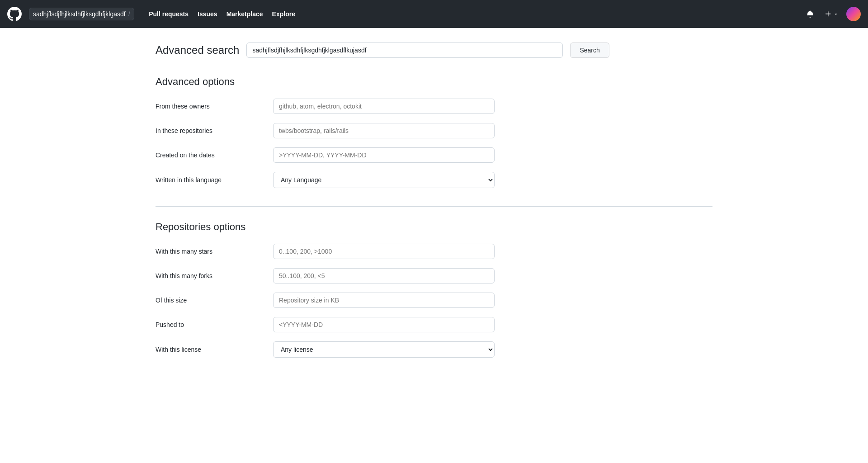 The image size is (868, 463). Describe the element at coordinates (434, 50) in the screenshot. I see `search-header: Advanced search Search` at that location.